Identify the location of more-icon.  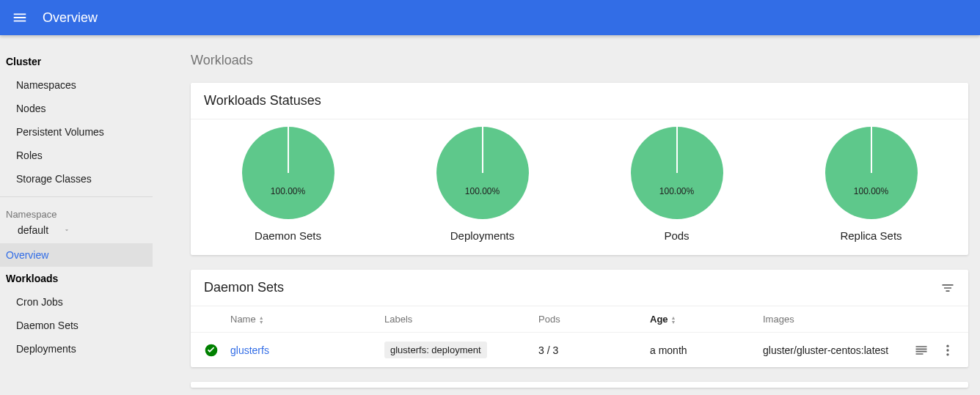
(948, 350).